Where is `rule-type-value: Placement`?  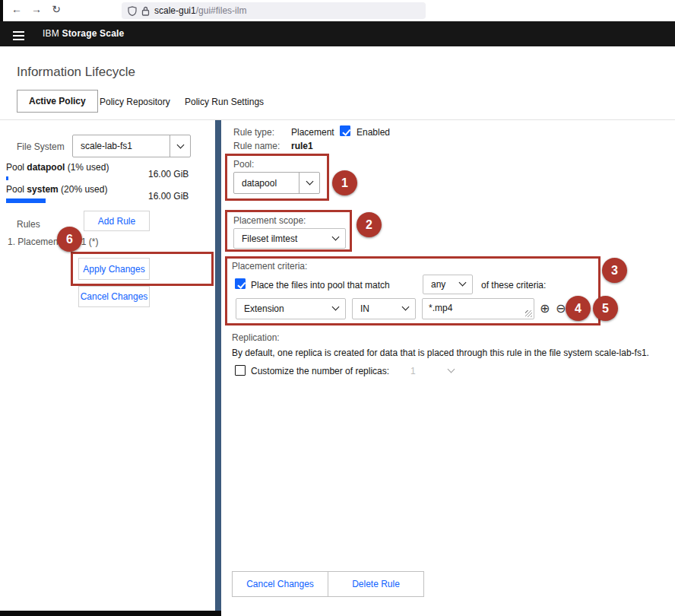
rule-type-value: Placement is located at coordinates (313, 132).